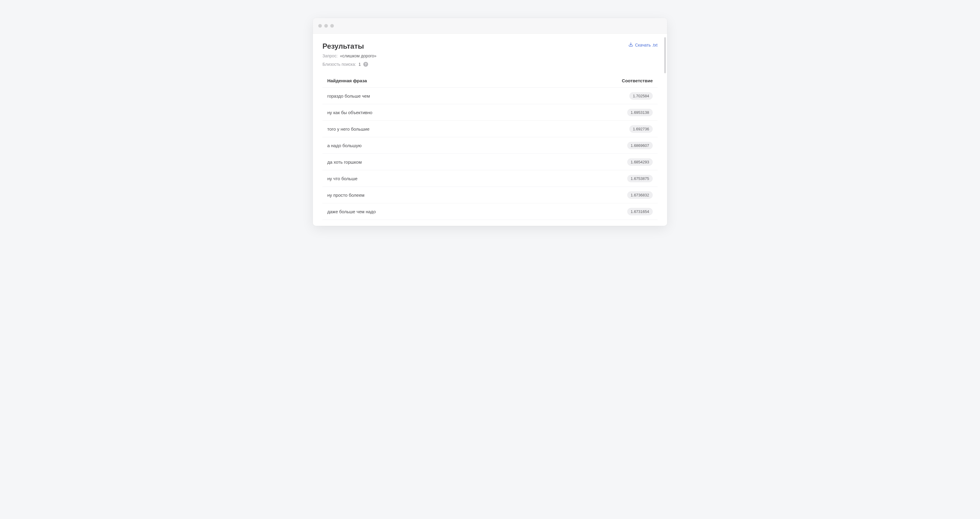 The width and height of the screenshot is (980, 519). What do you see at coordinates (632, 129) in the screenshot?
I see `score-cell: 1.692736` at bounding box center [632, 129].